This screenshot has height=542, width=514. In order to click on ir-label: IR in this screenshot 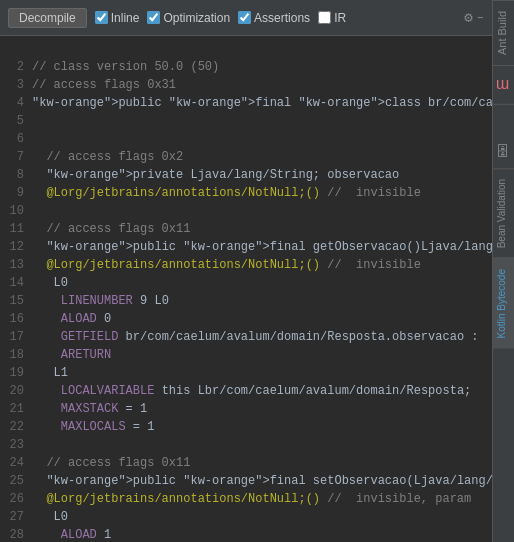, I will do `click(340, 18)`.